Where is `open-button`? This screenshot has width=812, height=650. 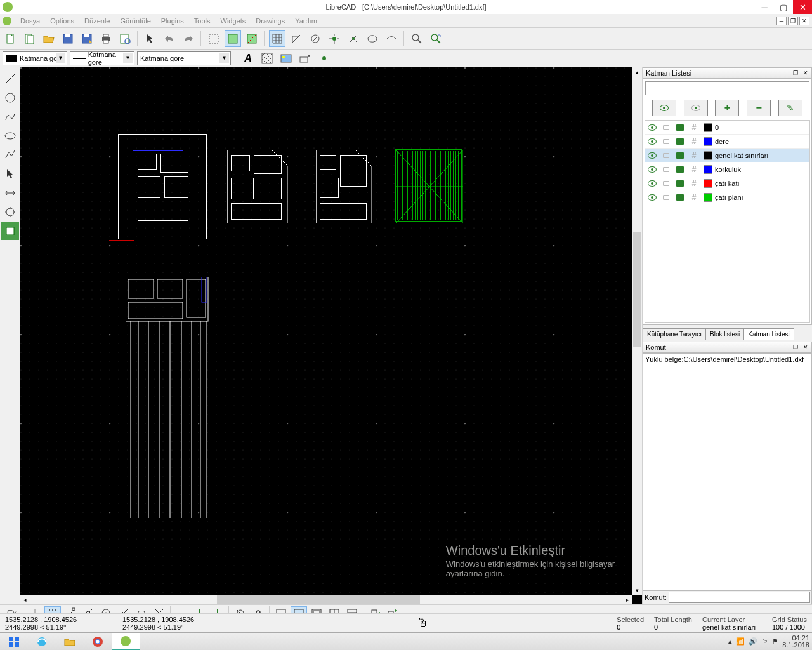
open-button is located at coordinates (49, 39).